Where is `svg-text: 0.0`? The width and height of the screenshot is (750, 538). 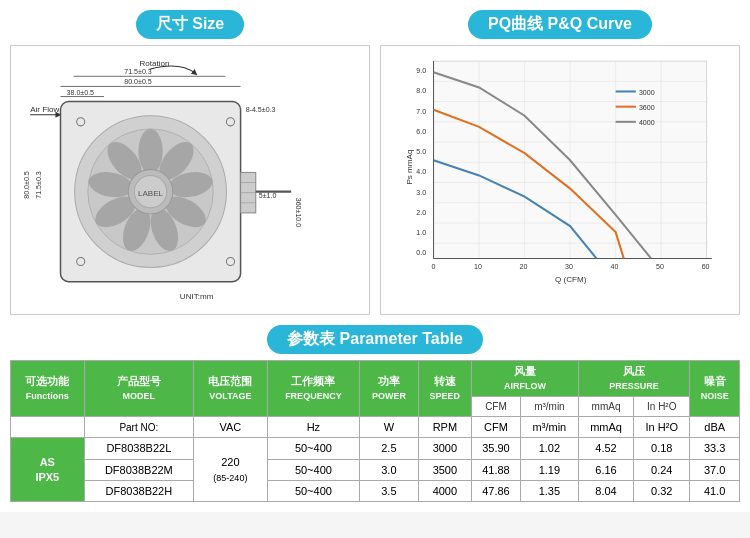 svg-text: 0.0 is located at coordinates (421, 253).